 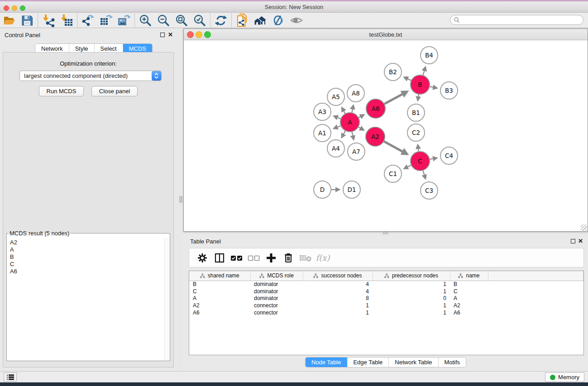 What do you see at coordinates (424, 71) in the screenshot?
I see `graph-edge-B-B4` at bounding box center [424, 71].